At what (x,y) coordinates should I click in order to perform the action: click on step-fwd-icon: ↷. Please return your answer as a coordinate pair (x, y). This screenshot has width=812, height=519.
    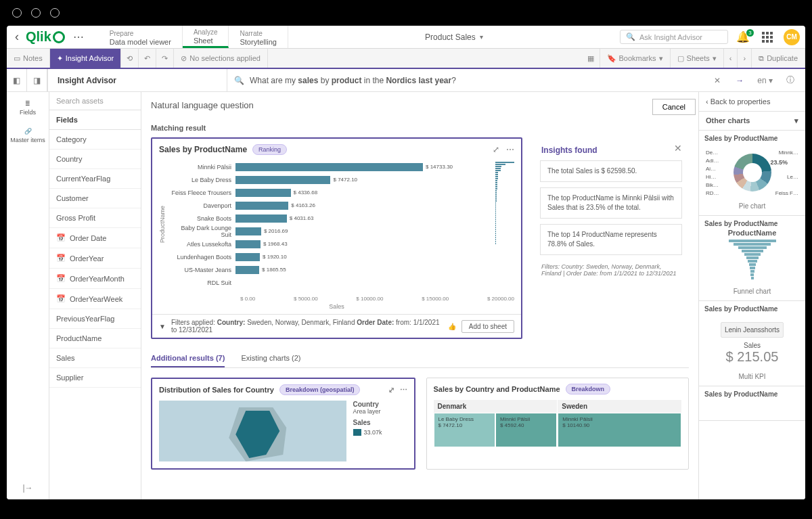
    Looking at the image, I should click on (165, 58).